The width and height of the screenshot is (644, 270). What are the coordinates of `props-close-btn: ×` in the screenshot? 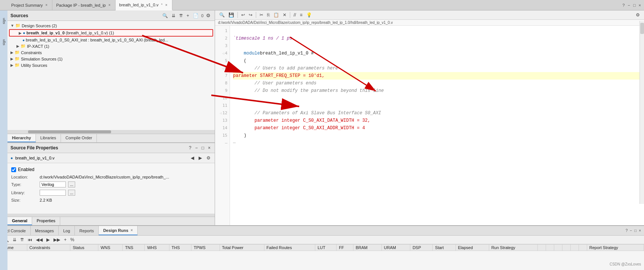 It's located at (209, 148).